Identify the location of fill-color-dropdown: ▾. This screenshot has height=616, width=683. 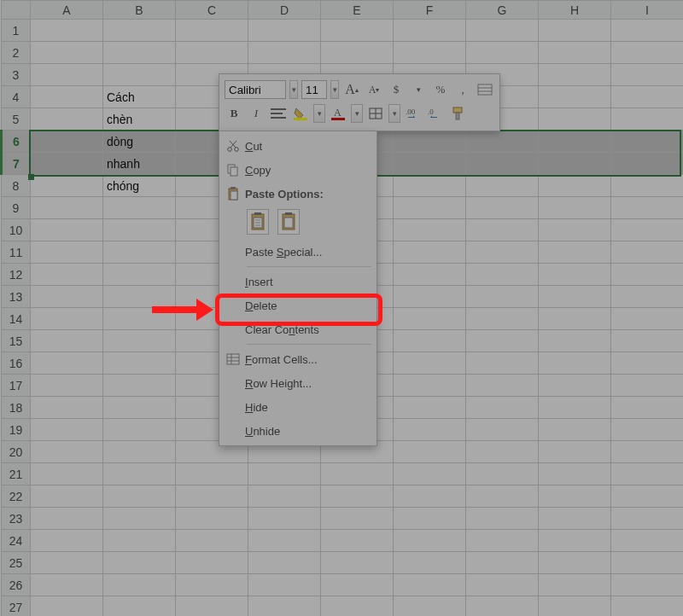
(319, 113).